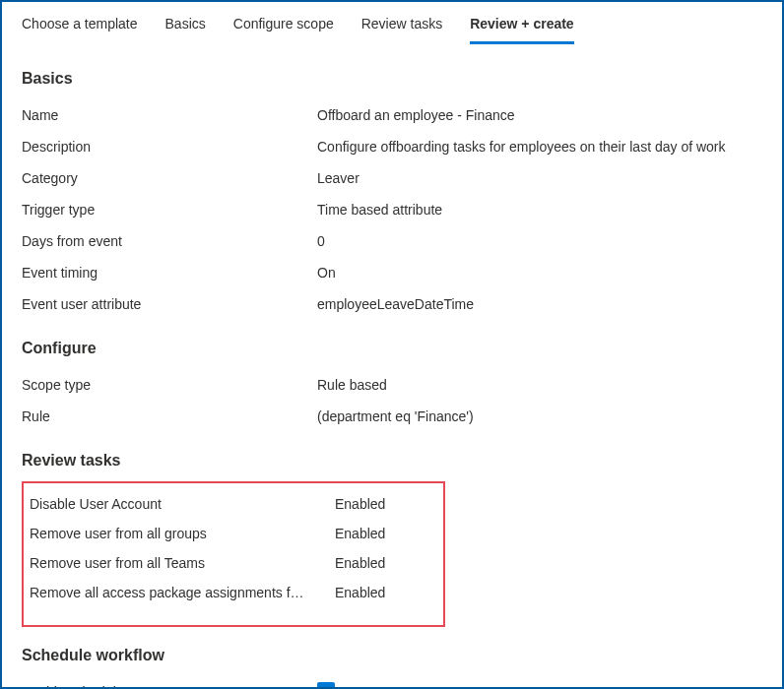 This screenshot has width=784, height=689. Describe the element at coordinates (392, 79) in the screenshot. I see `section-heading-basics: Basics` at that location.